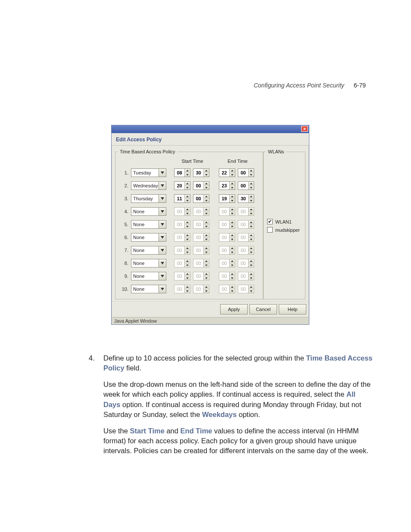 This screenshot has width=411, height=532. What do you see at coordinates (182, 186) in the screenshot?
I see `start-hour-spinner: 20` at bounding box center [182, 186].